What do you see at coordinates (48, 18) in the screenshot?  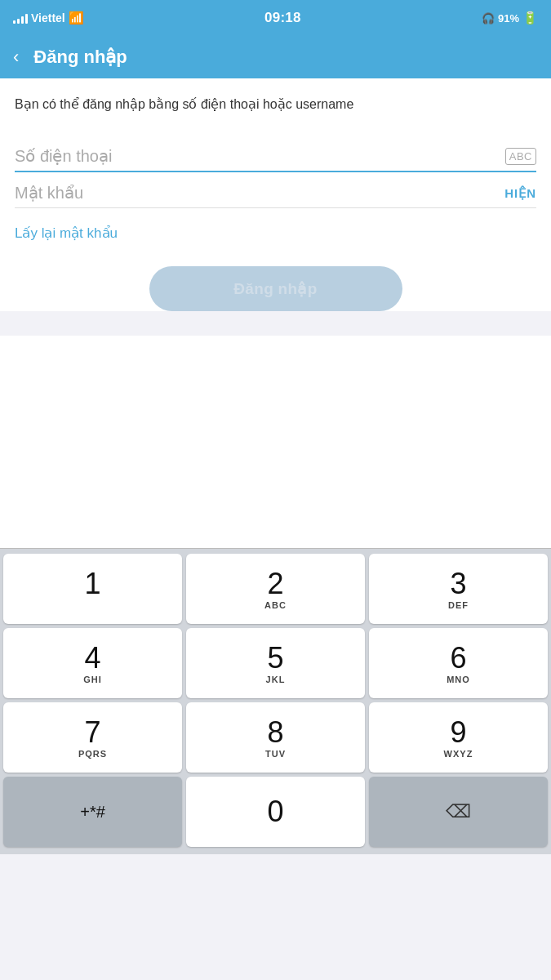 I see `carrier-name: Viettel` at bounding box center [48, 18].